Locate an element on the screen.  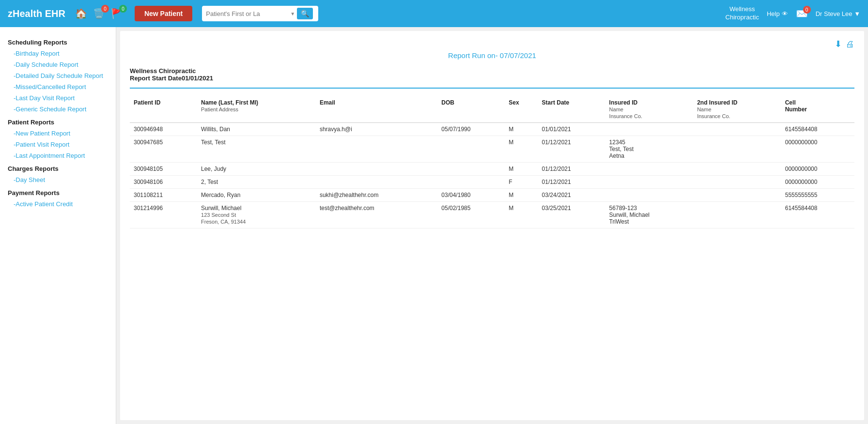
sidebar-item: -Generic Schedule Report is located at coordinates (58, 109).